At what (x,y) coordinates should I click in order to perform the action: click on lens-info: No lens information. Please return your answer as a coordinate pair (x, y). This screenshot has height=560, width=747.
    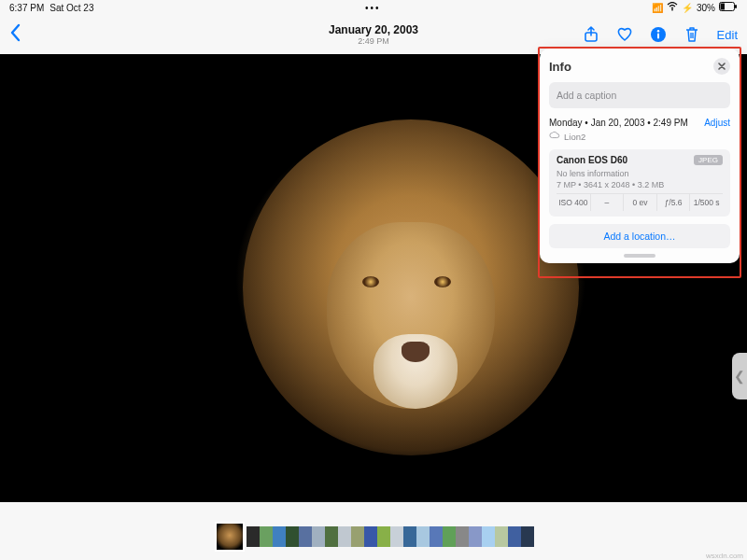
    Looking at the image, I should click on (640, 174).